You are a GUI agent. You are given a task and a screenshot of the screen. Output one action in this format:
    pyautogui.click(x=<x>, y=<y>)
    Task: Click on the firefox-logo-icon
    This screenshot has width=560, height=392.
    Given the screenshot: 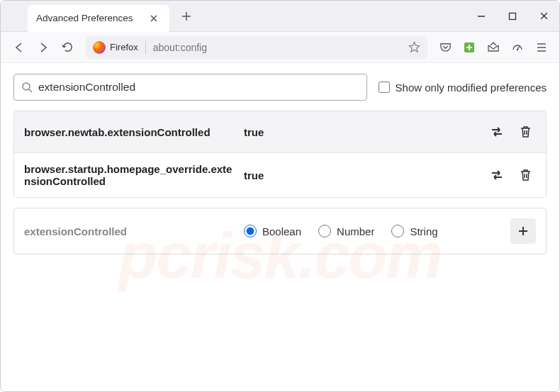 What is the action you would take?
    pyautogui.click(x=99, y=47)
    